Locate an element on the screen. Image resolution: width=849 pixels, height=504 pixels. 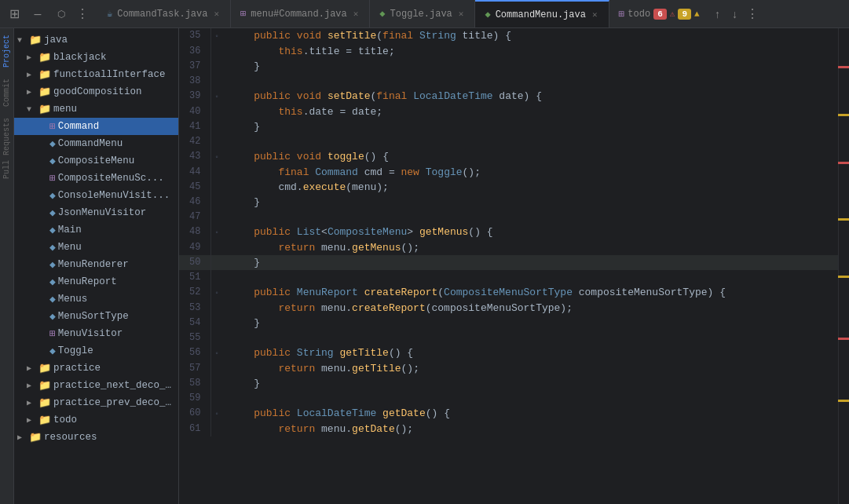
tree-item-resources: ▶ 📁 resources is located at coordinates (96, 437).